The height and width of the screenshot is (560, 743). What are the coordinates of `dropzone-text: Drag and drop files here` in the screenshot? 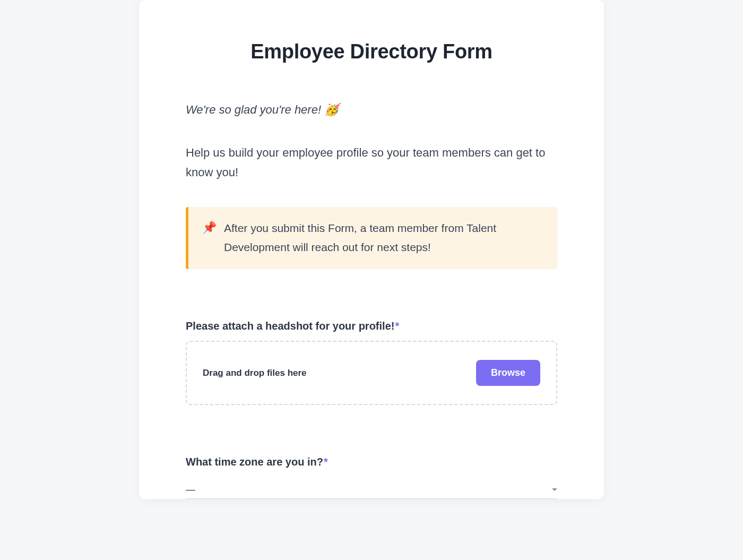 It's located at (255, 373).